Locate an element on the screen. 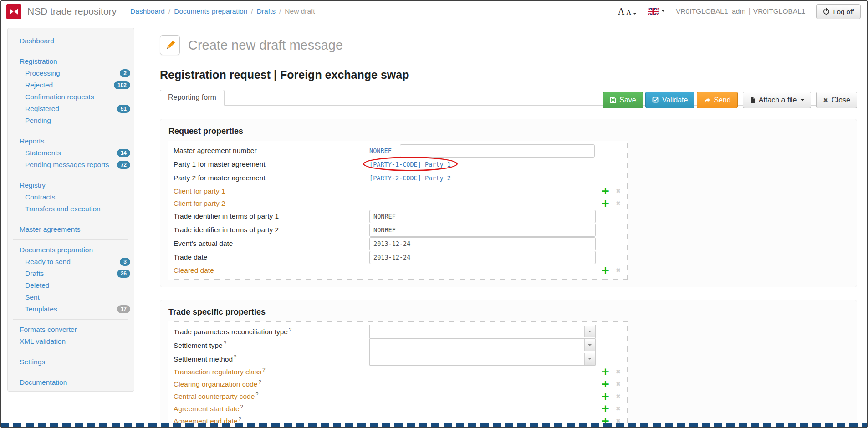  sidebar-item-label: Documents preparation is located at coordinates (56, 250).